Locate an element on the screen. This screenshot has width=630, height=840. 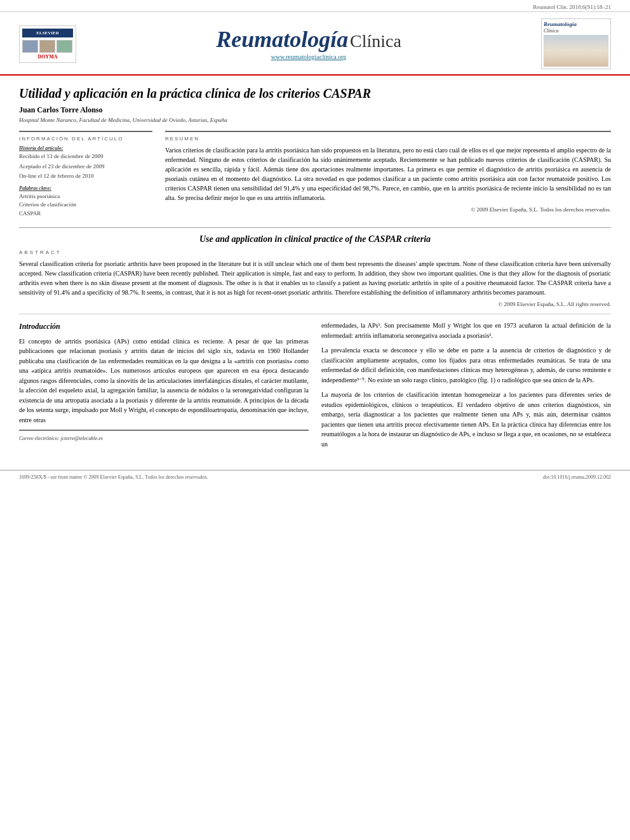
elsevier-doyma-logo: ELSEVIER DOYMA is located at coordinates (48, 44).